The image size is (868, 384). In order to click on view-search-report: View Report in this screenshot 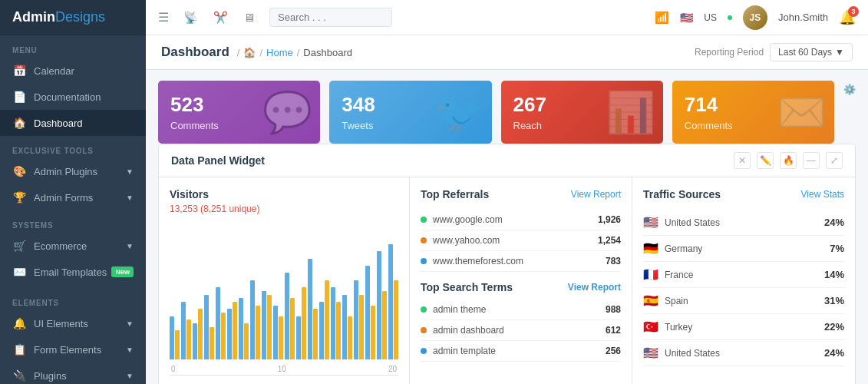, I will do `click(594, 287)`.